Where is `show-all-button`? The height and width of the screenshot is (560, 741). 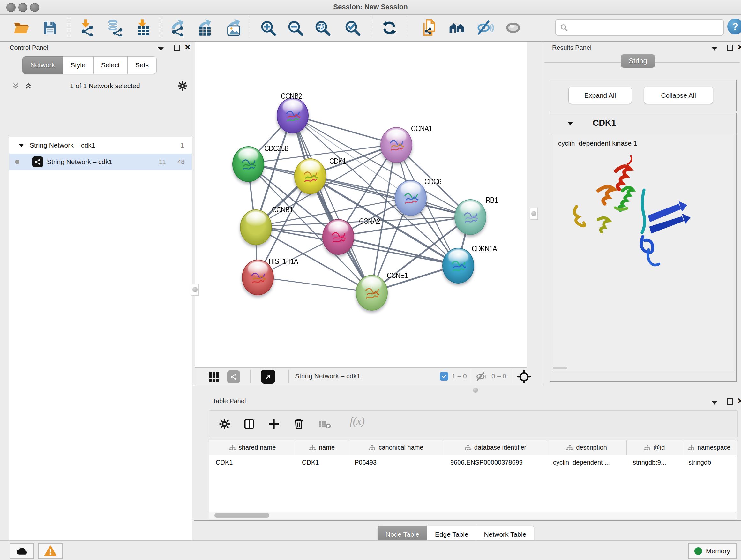
show-all-button is located at coordinates (513, 28).